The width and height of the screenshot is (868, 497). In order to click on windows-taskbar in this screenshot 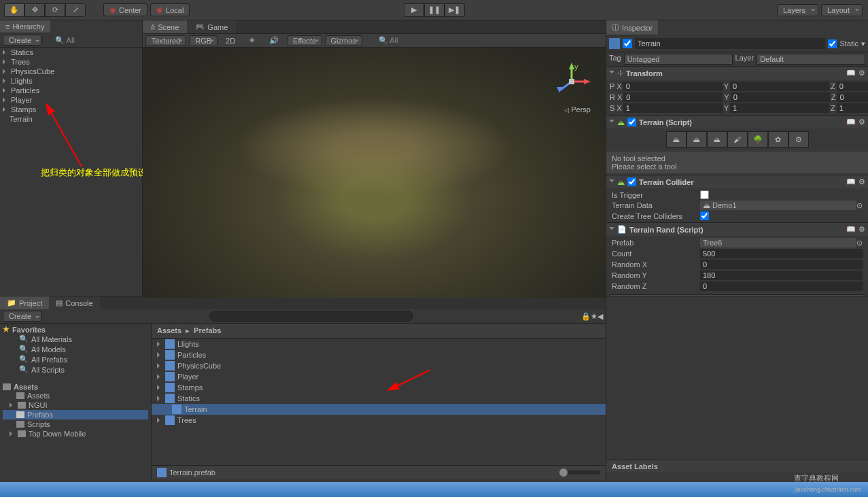, I will do `click(434, 490)`.